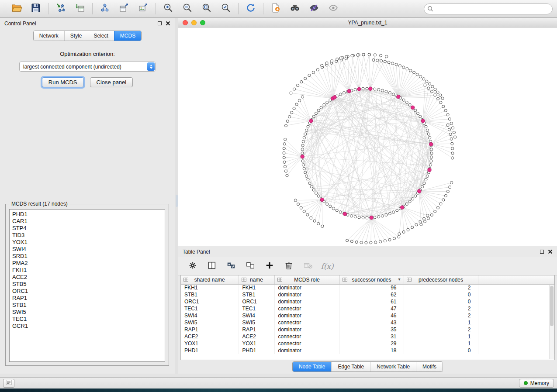  What do you see at coordinates (295, 9) in the screenshot?
I see `search-network-button` at bounding box center [295, 9].